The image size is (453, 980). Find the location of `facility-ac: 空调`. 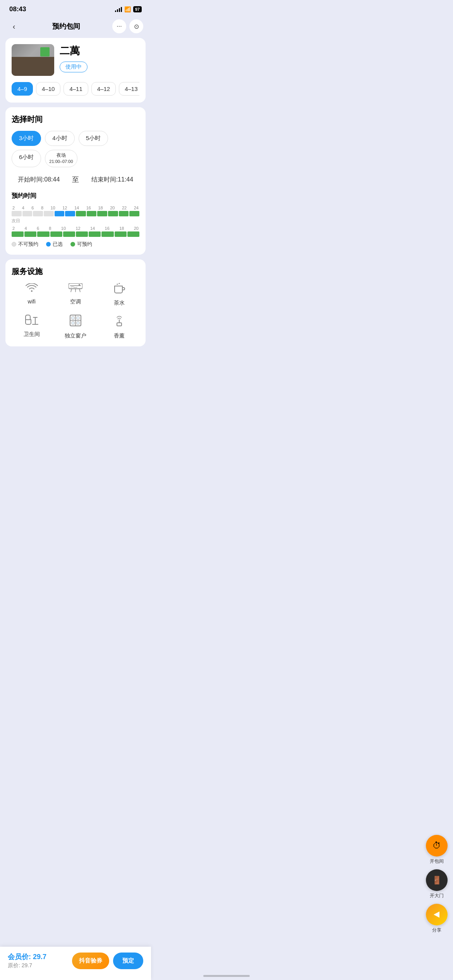

facility-ac: 空调 is located at coordinates (75, 295).